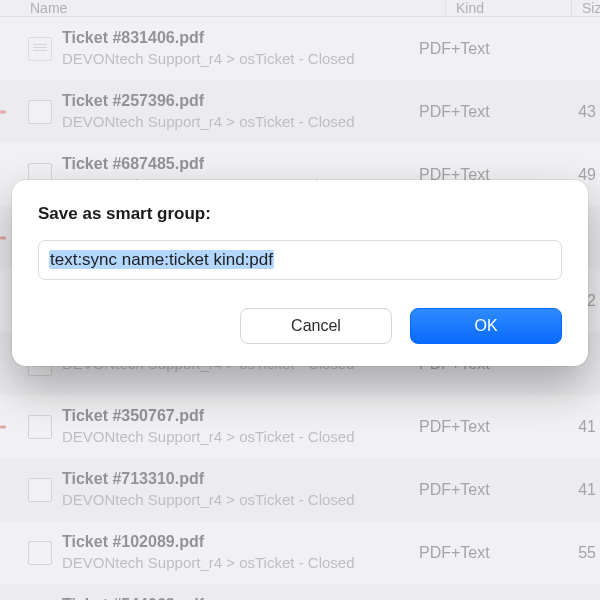  I want to click on ok-button: OK, so click(486, 326).